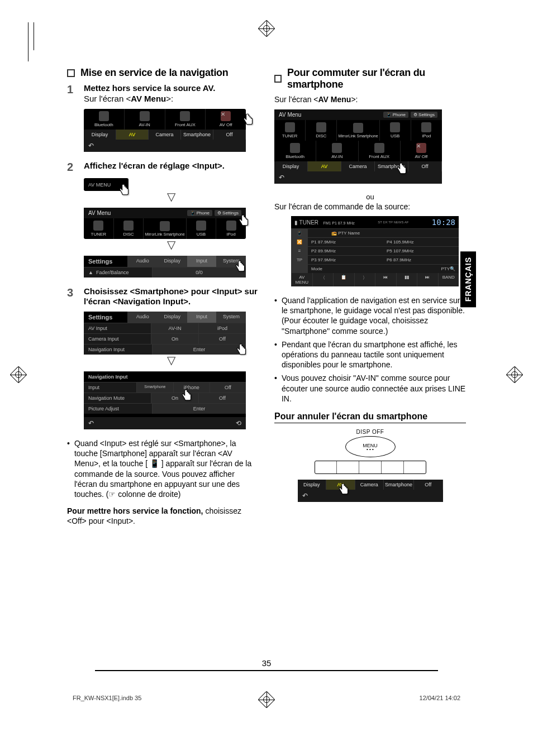  Describe the element at coordinates (165, 223) in the screenshot. I see `av-menu-screenshot-2: AV Menu 📱 Phone ⚙ Settings TUNER DISC Mi…` at that location.